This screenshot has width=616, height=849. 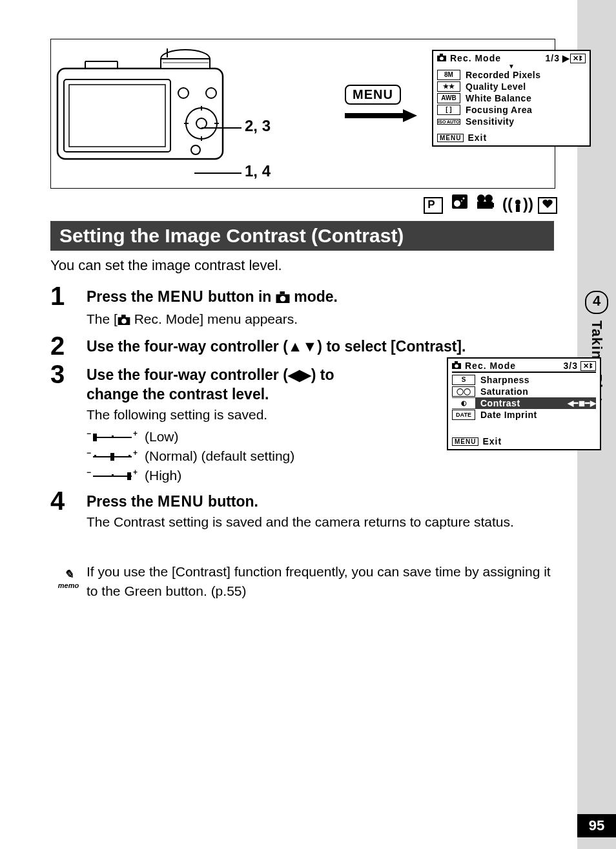 I want to click on mode-antishake-icon: (()), so click(x=520, y=204).